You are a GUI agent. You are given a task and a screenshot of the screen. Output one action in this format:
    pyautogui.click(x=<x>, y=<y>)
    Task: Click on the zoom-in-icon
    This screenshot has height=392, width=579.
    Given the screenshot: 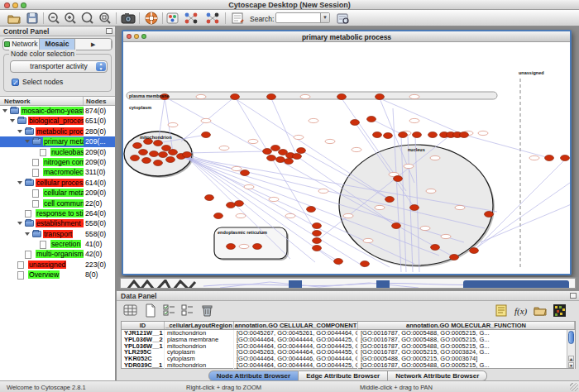 What is the action you would take?
    pyautogui.click(x=70, y=18)
    